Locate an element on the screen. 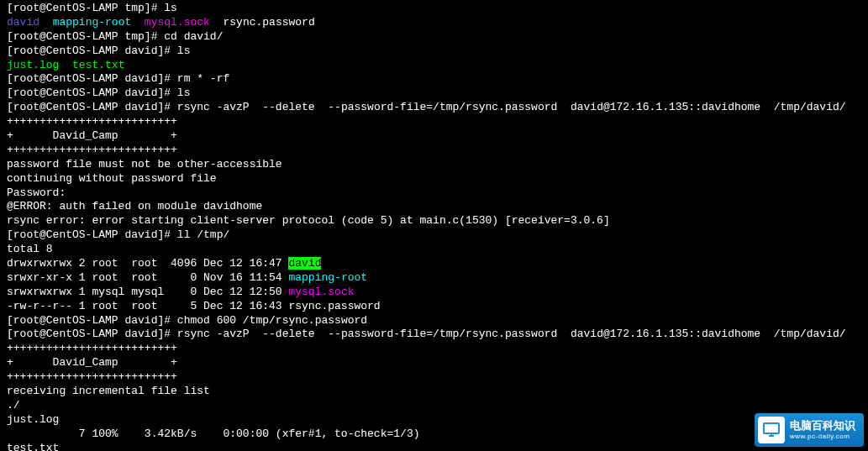  watermark-url: www.pc-daily.com is located at coordinates (823, 437).